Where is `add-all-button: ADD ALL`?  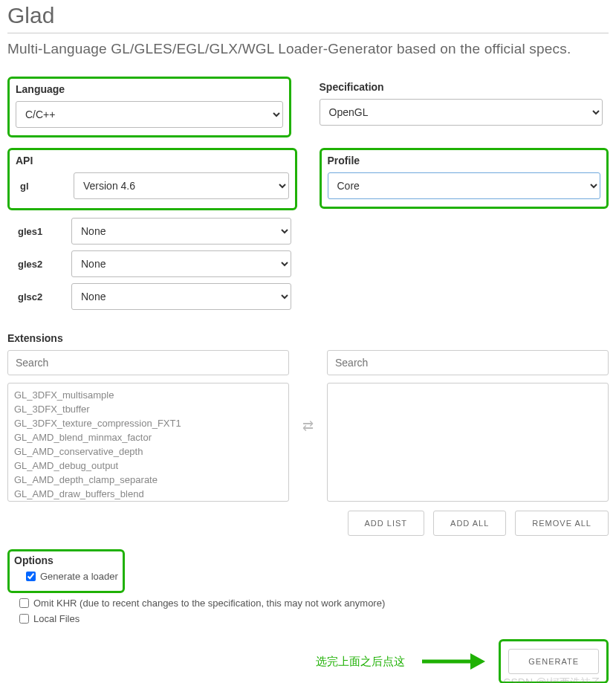 add-all-button: ADD ALL is located at coordinates (470, 523).